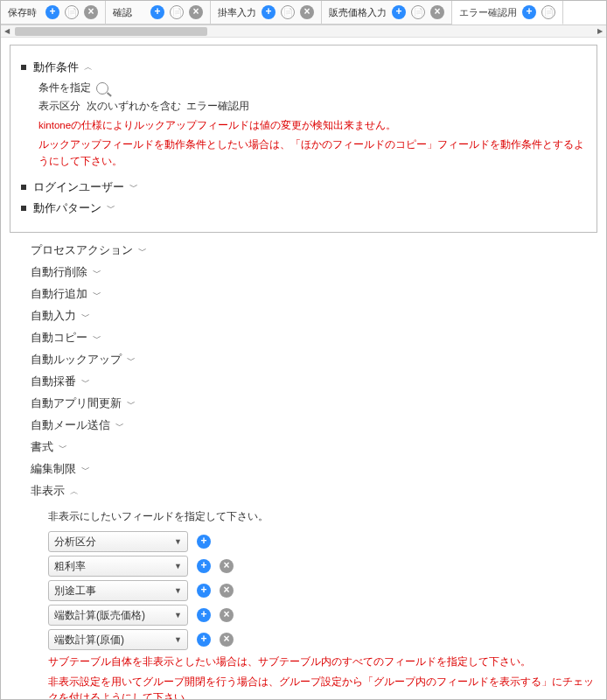 The image size is (607, 700). What do you see at coordinates (304, 13) in the screenshot?
I see `tab-bar: 保存時 確認 掛率入力 販売価格入力 エラー確認用` at bounding box center [304, 13].